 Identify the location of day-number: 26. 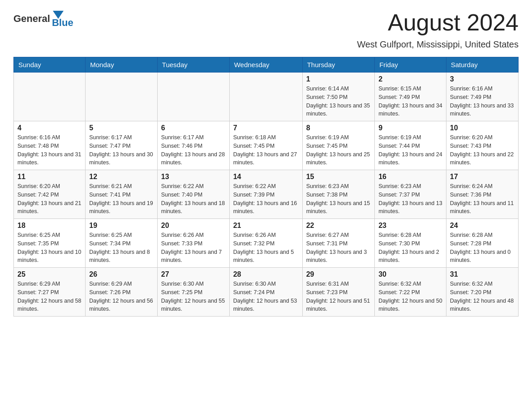
(121, 274).